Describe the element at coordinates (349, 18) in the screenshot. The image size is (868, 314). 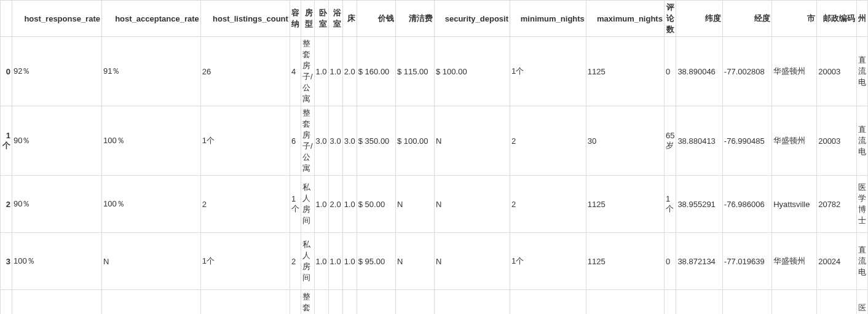
I see `col-beds: 床` at that location.